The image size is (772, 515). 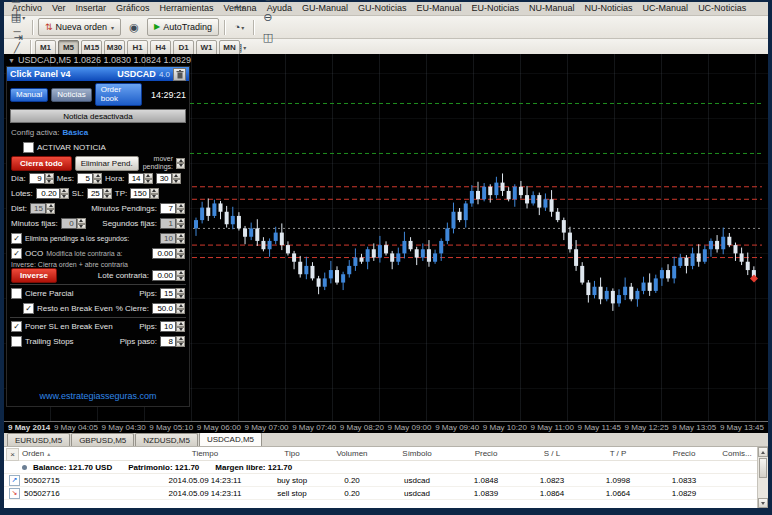 What do you see at coordinates (28, 308) in the screenshot?
I see `resto-break-even-checkbox: ✓` at bounding box center [28, 308].